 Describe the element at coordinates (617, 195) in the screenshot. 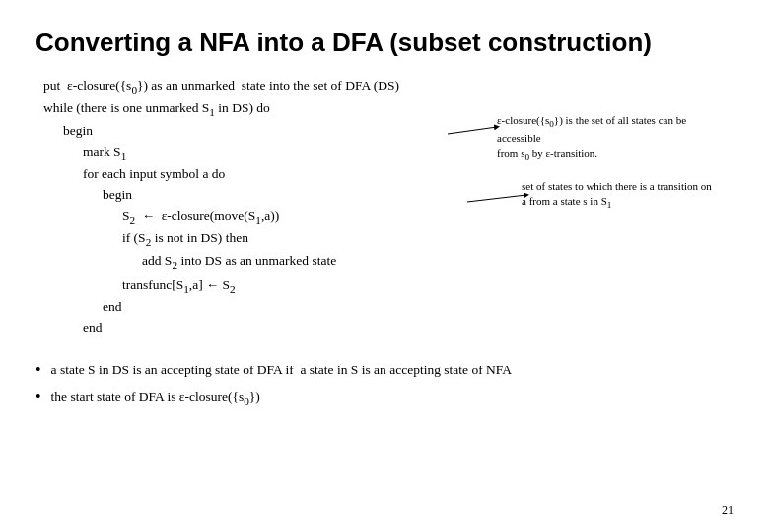

I see `tooltip-set: set of states to which there is a transi…` at that location.